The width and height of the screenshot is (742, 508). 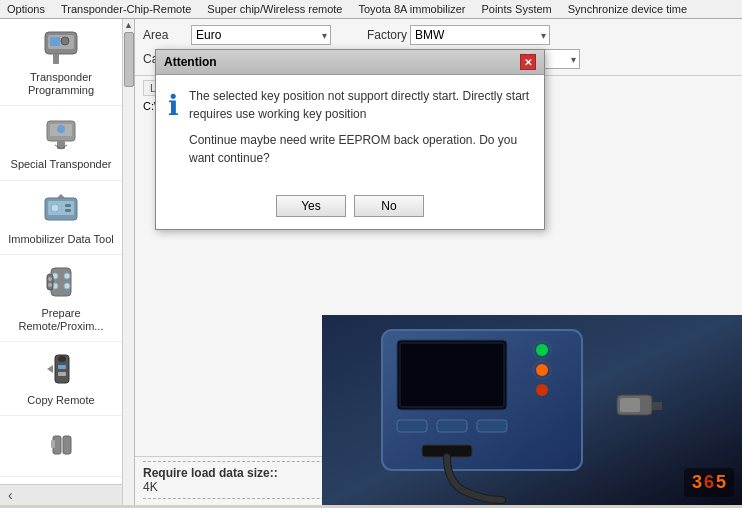 What do you see at coordinates (480, 35) in the screenshot?
I see `factory-select: BMW` at bounding box center [480, 35].